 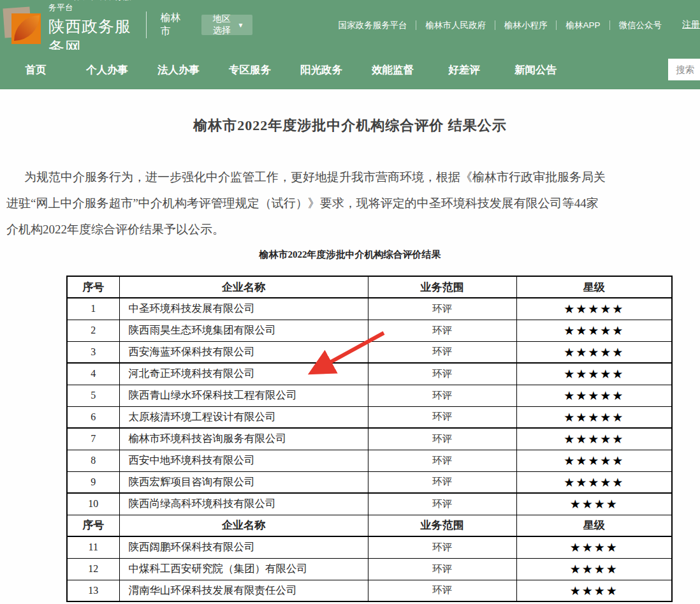 I want to click on link-mini-program: 榆林小程序, so click(x=527, y=26).